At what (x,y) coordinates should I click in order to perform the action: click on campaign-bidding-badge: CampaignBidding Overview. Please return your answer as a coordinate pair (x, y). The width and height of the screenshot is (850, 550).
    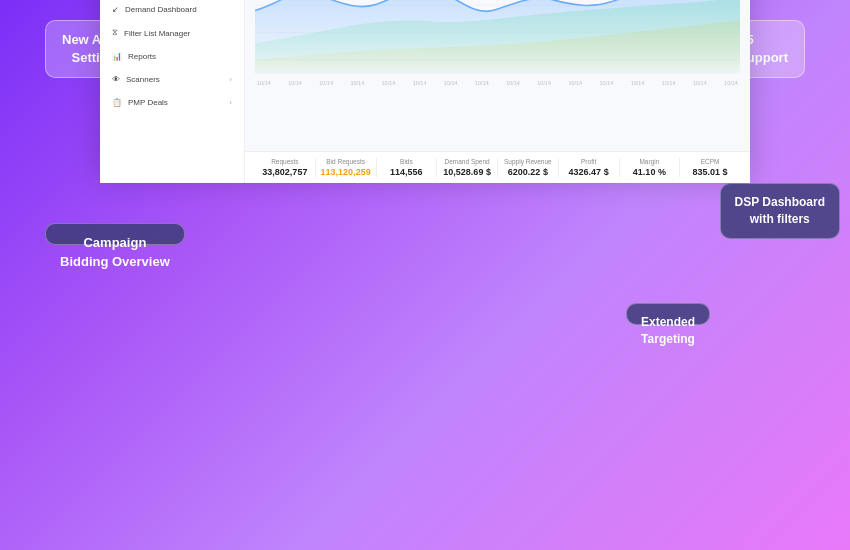
    Looking at the image, I should click on (115, 234).